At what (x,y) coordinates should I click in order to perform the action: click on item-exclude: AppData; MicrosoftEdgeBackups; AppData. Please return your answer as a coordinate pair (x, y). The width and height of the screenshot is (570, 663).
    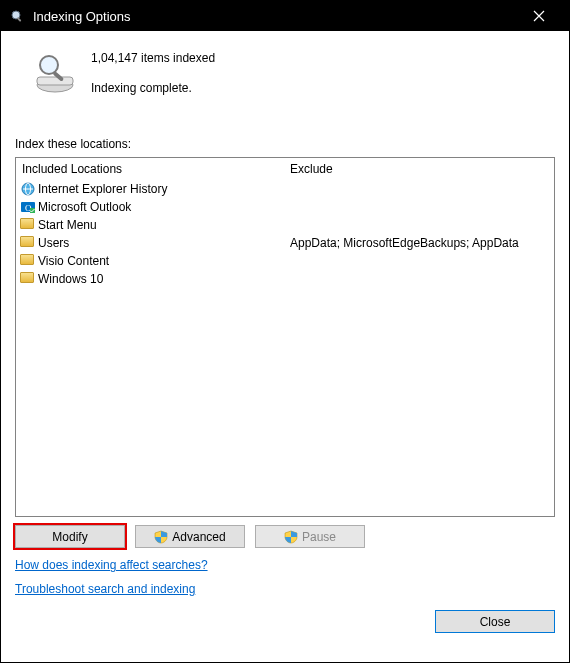
    Looking at the image, I should click on (419, 243).